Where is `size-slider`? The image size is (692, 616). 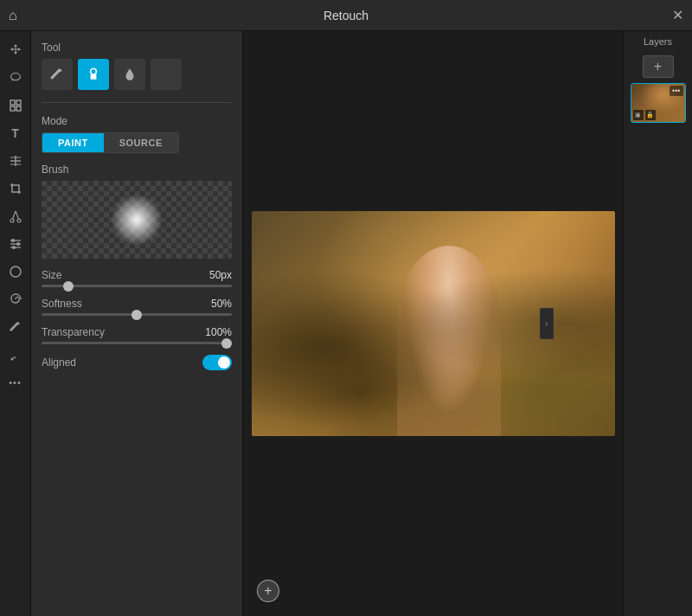 size-slider is located at coordinates (137, 286).